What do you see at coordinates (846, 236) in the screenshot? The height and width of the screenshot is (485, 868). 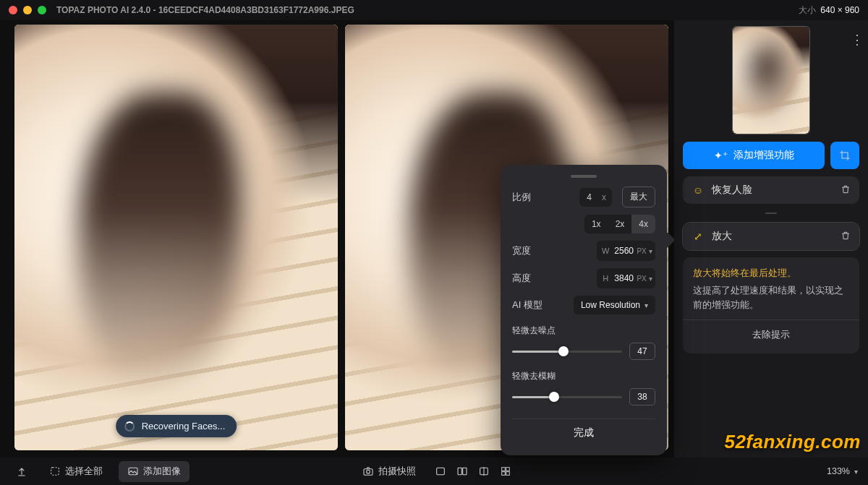 I see `trash-icon` at bounding box center [846, 236].